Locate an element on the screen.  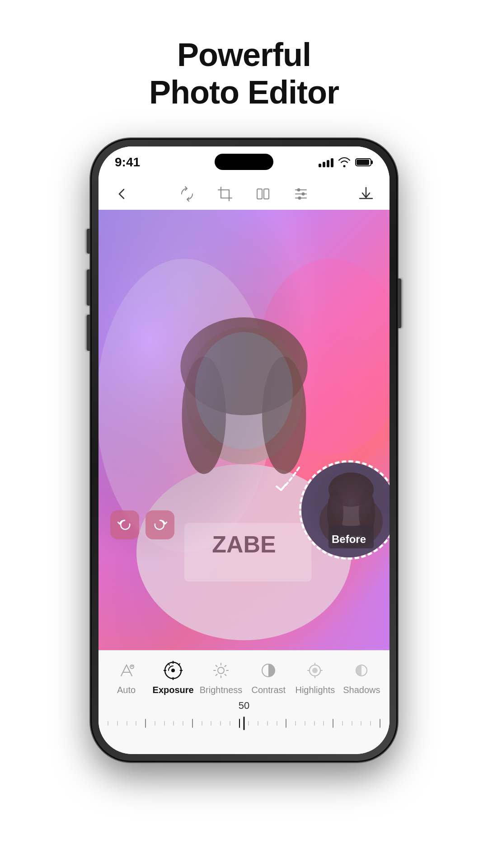
filter-icon is located at coordinates (301, 194).